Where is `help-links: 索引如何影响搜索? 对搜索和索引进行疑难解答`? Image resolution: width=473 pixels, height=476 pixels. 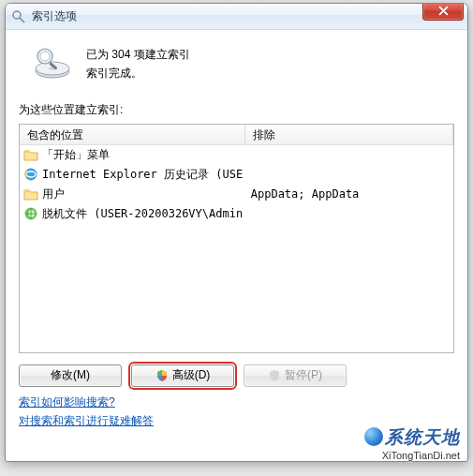
help-links: 索引如何影响搜索? 对搜索和索引进行疑难解答 is located at coordinates (236, 412).